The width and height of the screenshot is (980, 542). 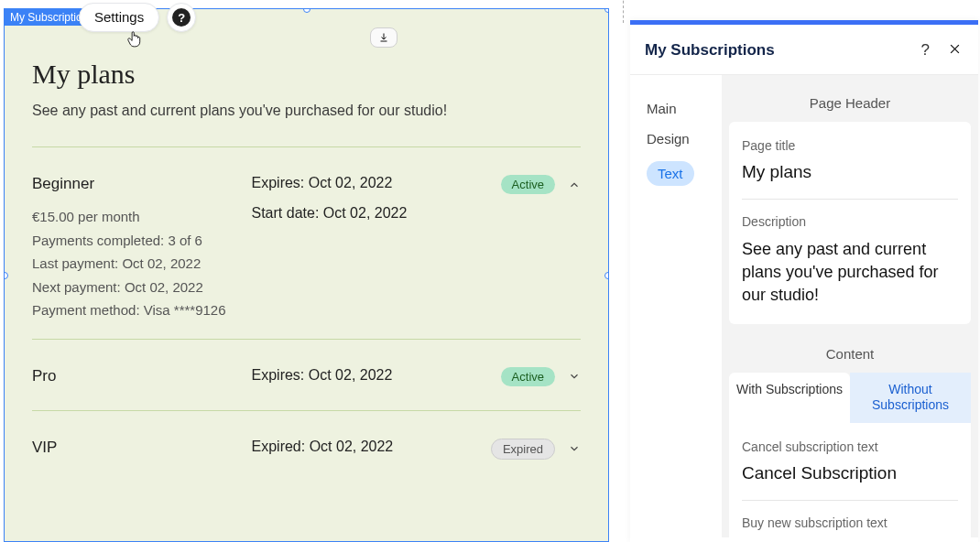 I want to click on section-content: Content, so click(x=850, y=353).